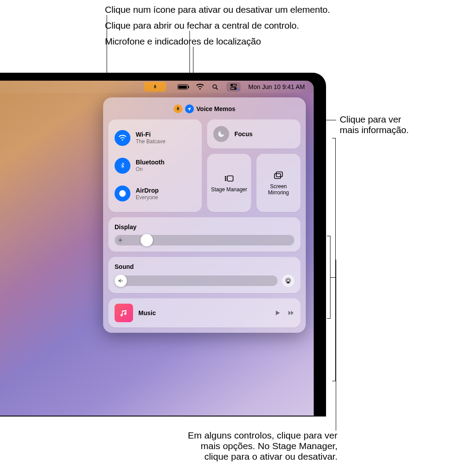  I want to click on connectivity-tile: Wi-Fi The Batcave Bluetooth On, so click(155, 166).